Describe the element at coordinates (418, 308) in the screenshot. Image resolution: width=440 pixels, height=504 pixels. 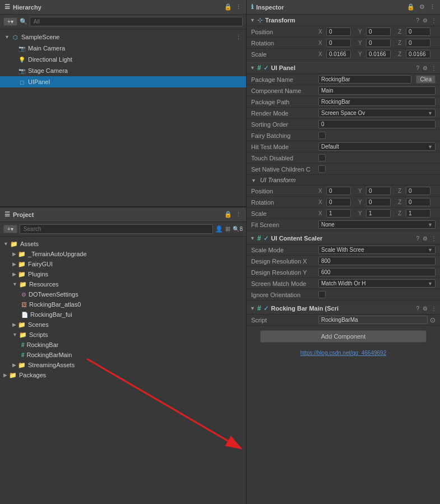
I see `rbmain-help-icon: ?` at that location.